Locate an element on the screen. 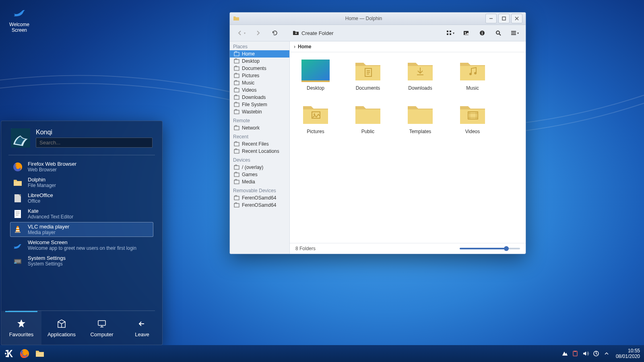 This screenshot has height=362, width=644. taskbar-firefox is located at coordinates (25, 354).